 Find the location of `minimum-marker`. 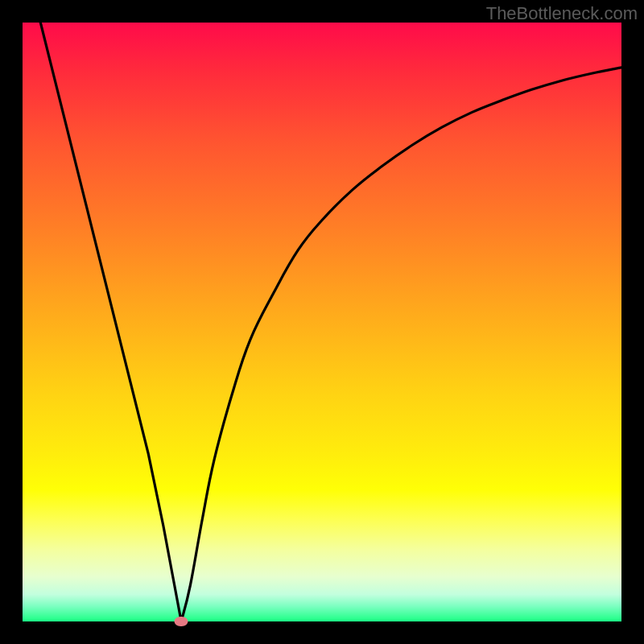

minimum-marker is located at coordinates (182, 621).